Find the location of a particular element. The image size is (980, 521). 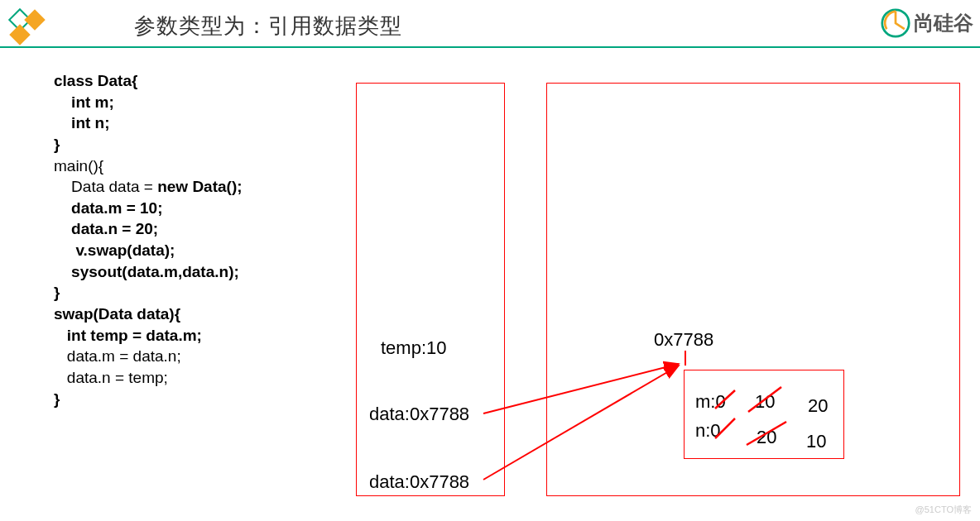

code-block: class Data{ int m; int n; } main(){ Data… is located at coordinates (148, 240).